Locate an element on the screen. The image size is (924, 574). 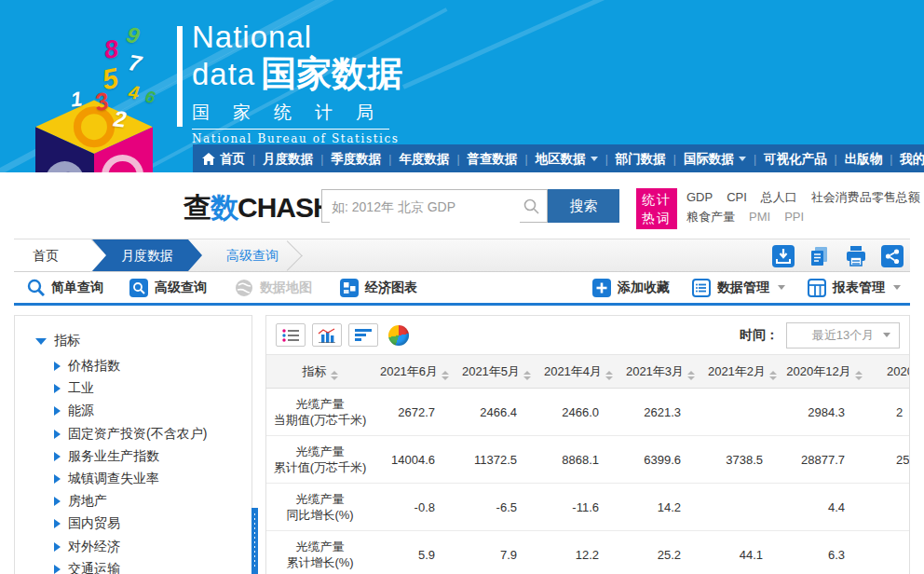
pie-chart-view-button is located at coordinates (399, 335).